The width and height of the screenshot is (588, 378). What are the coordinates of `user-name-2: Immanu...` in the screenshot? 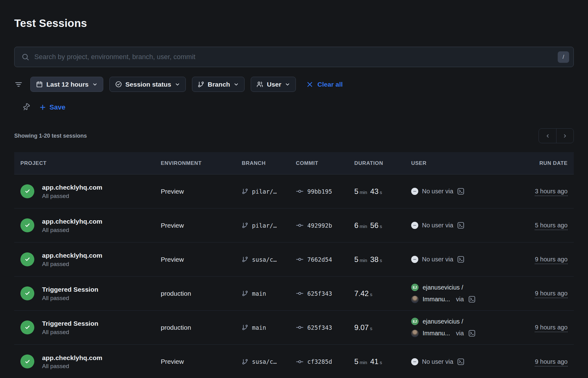 It's located at (437, 333).